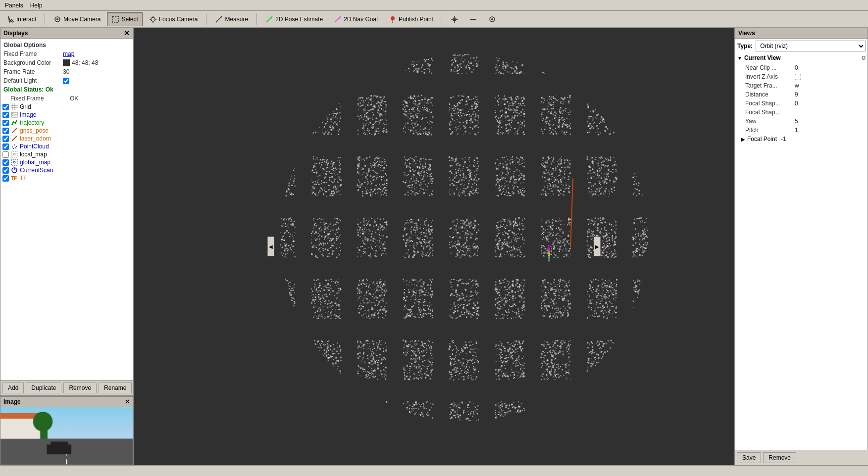  Describe the element at coordinates (21, 19) in the screenshot. I see `interact-button: Interact` at that location.